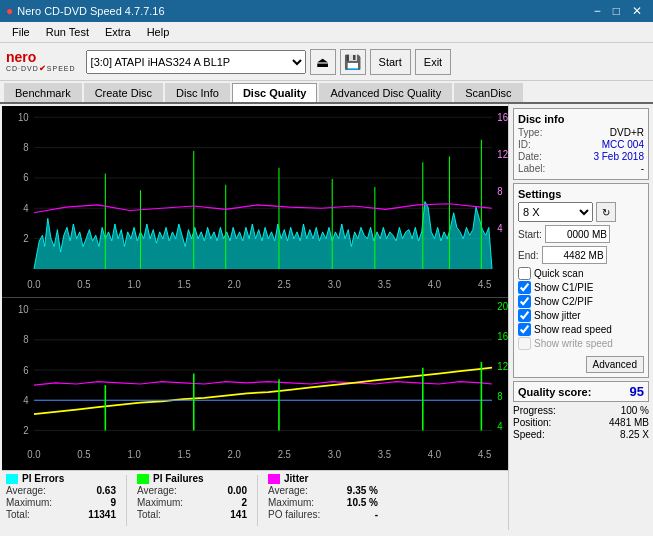 The image size is (653, 536). I want to click on speed-label: Speed:, so click(529, 434).